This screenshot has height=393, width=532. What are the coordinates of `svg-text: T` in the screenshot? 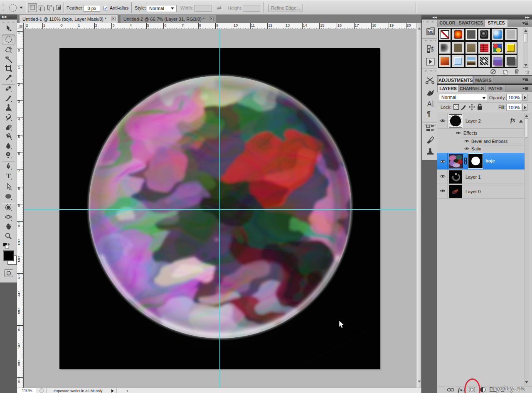 It's located at (8, 176).